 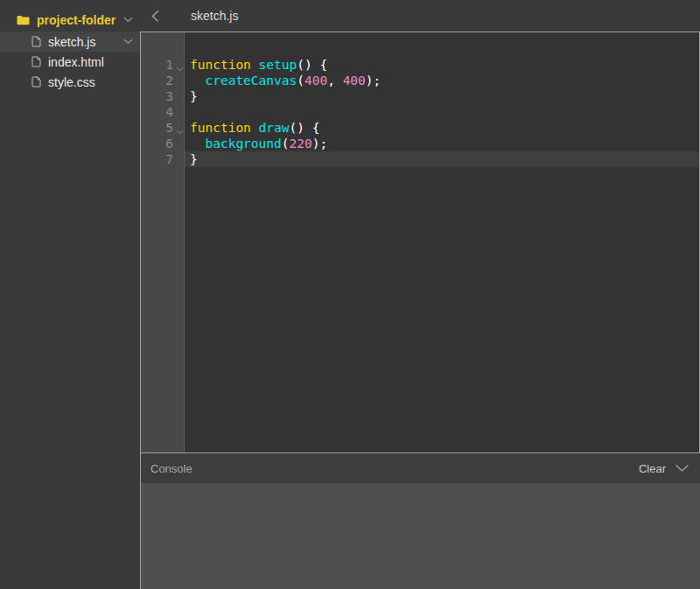 I want to click on line-number: 2, so click(x=163, y=81).